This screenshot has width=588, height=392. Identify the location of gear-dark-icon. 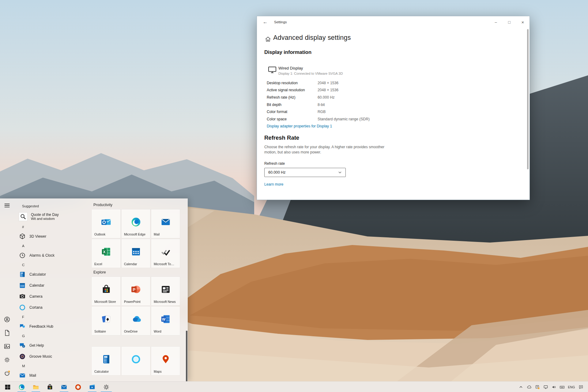
(106, 387).